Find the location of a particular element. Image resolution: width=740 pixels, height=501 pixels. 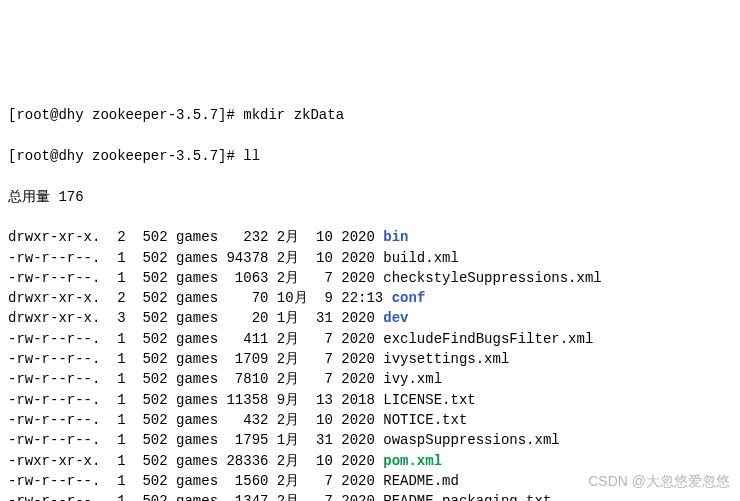

file-name: LICENSE.txt is located at coordinates (429, 400).